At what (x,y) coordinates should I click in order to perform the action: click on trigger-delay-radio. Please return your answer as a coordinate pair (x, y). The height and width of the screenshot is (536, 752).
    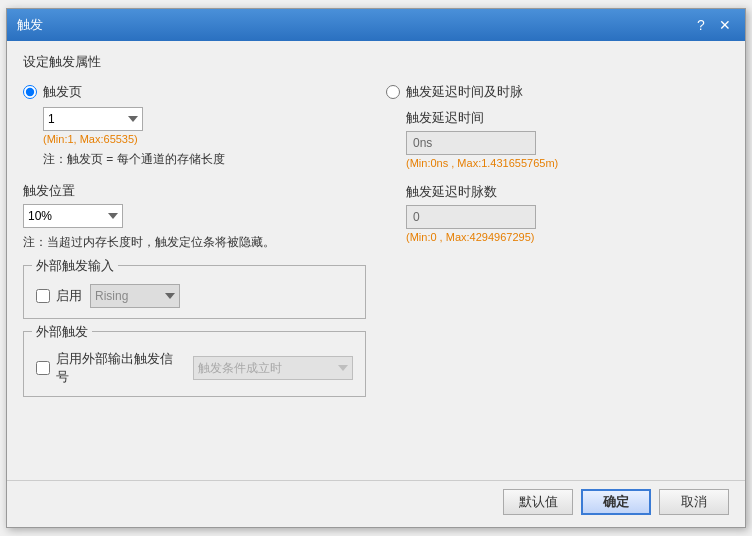
    Looking at the image, I should click on (393, 92).